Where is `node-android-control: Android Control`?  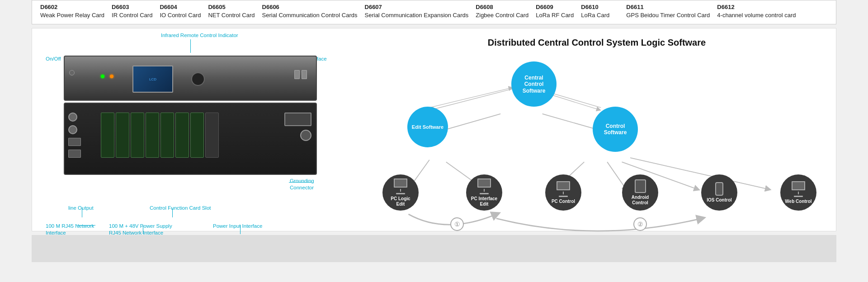 node-android-control: Android Control is located at coordinates (640, 193).